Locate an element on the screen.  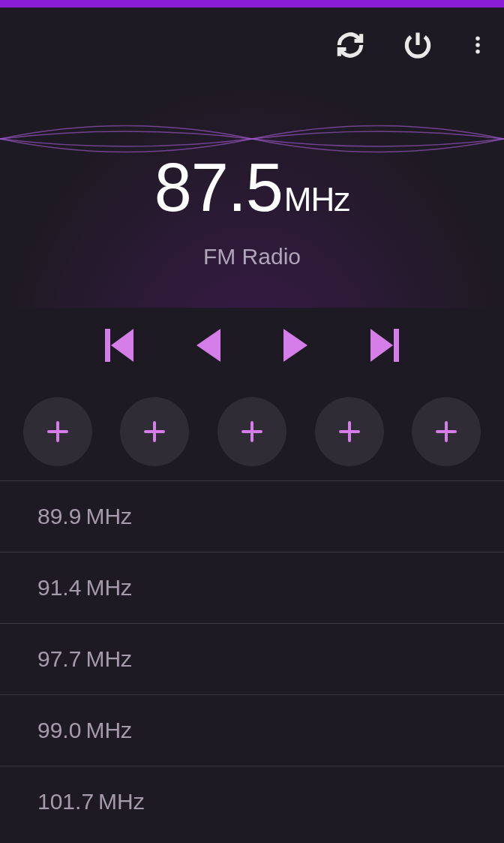
frequency-value: 87.5 is located at coordinates (219, 188).